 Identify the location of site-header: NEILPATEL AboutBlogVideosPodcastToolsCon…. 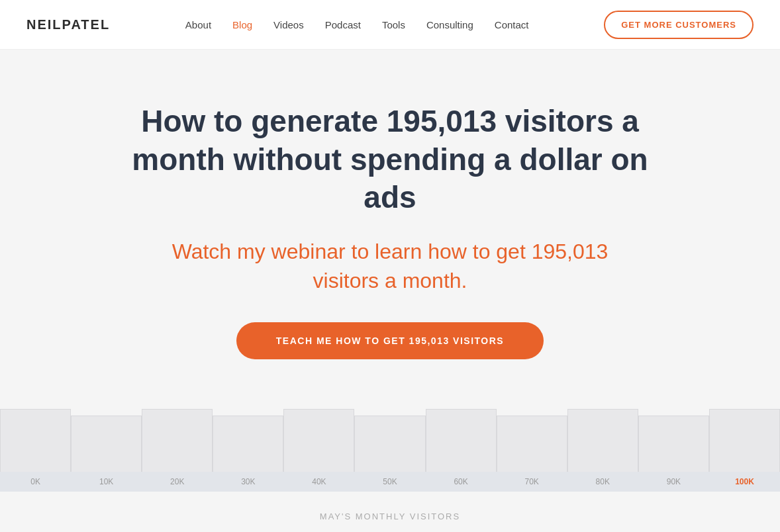
(390, 25).